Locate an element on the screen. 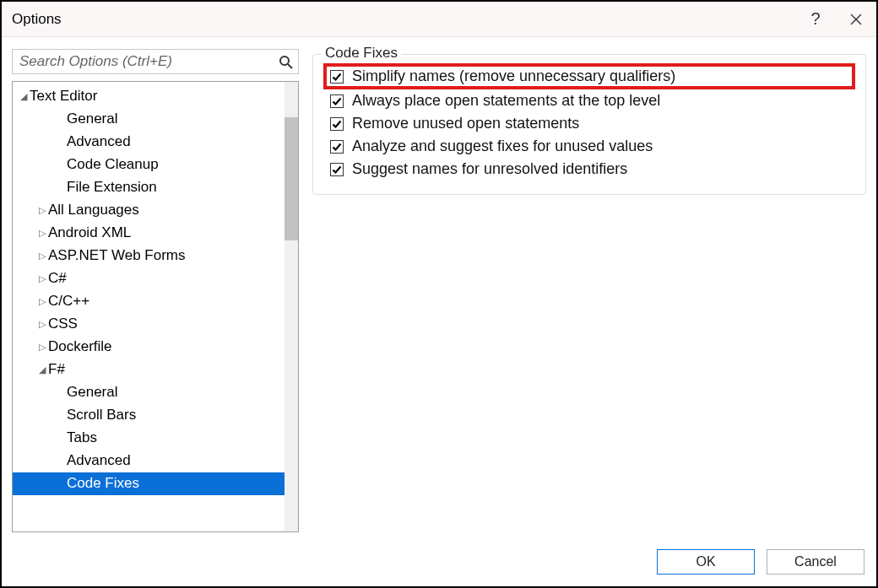 This screenshot has width=878, height=588. checkbox-label: Always place open statements at the top … is located at coordinates (507, 101).